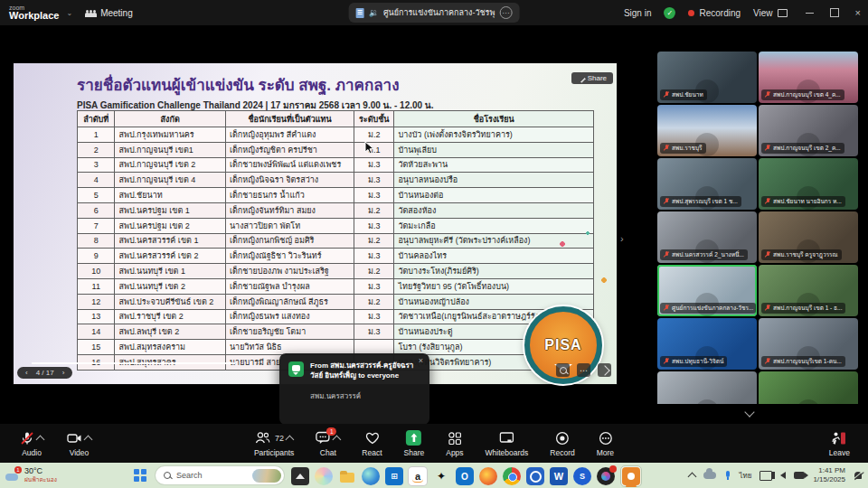 The height and width of the screenshot is (488, 868). What do you see at coordinates (220, 475) in the screenshot?
I see `taskbar-search: Search` at bounding box center [220, 475].